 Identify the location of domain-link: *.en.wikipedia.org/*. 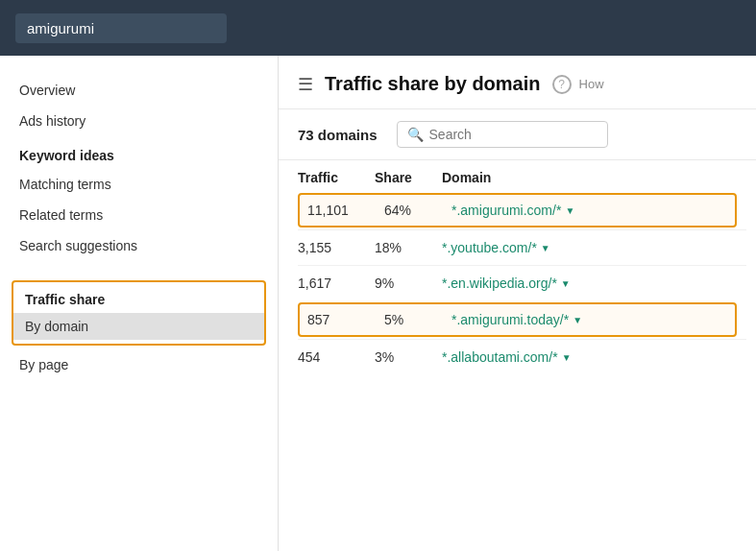
(500, 283).